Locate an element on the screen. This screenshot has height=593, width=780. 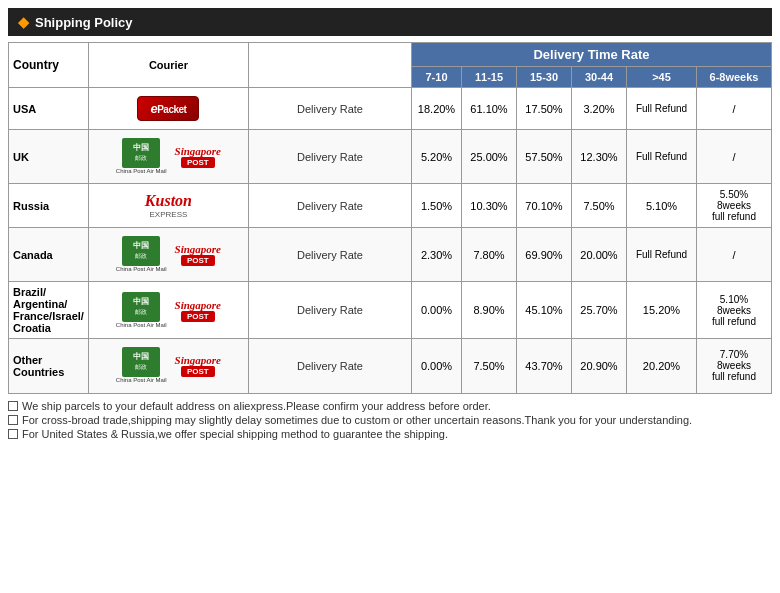
cell-11-15: 25.00% is located at coordinates (490, 157).